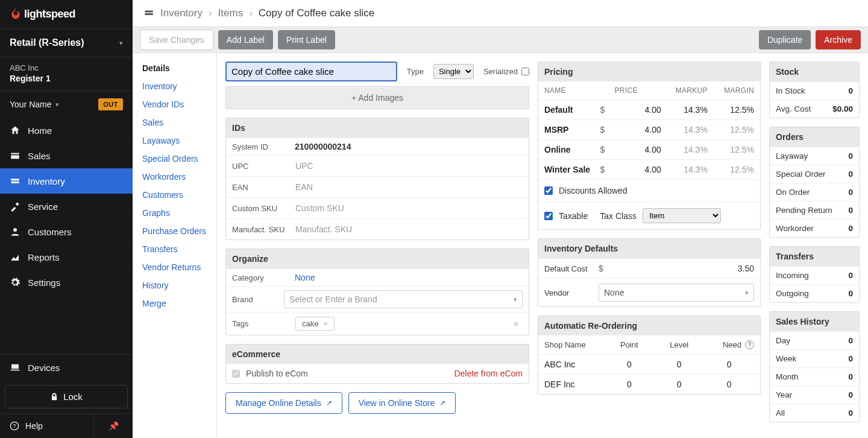  Describe the element at coordinates (66, 257) in the screenshot. I see `nav-reports: Reports` at that location.